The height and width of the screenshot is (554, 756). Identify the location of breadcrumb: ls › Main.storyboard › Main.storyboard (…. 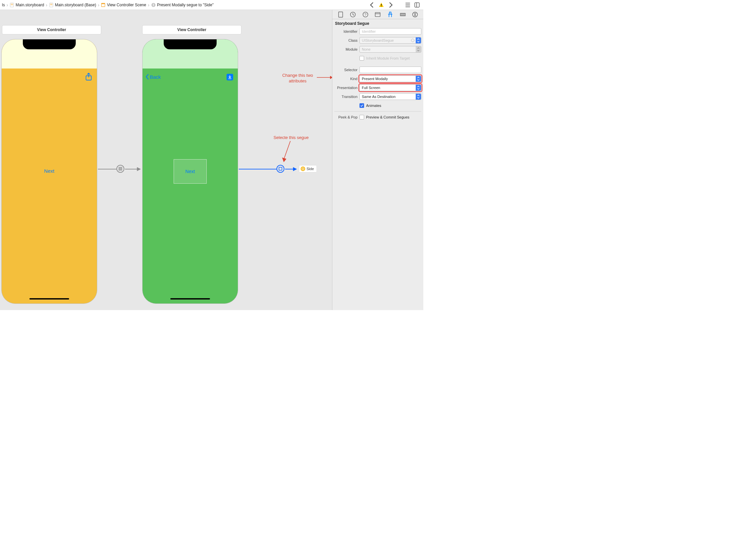
(183, 5).